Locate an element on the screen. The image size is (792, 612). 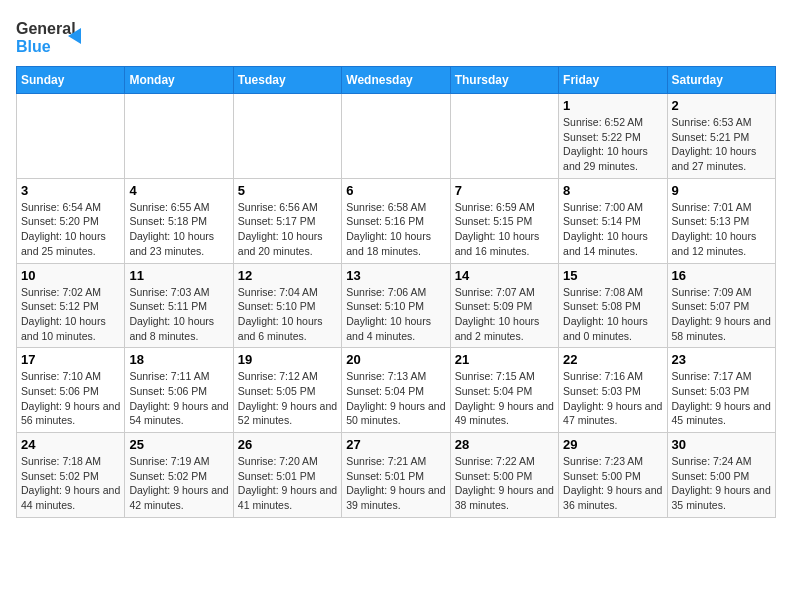
calendar-week-row: 3Sunrise: 6:54 AM Sunset: 5:20 PM Daylig… is located at coordinates (396, 220).